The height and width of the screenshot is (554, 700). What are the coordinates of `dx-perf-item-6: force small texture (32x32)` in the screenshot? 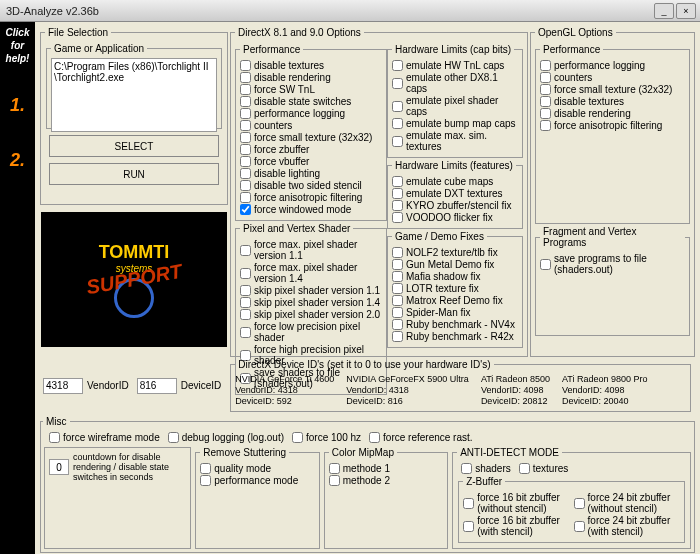 It's located at (311, 138).